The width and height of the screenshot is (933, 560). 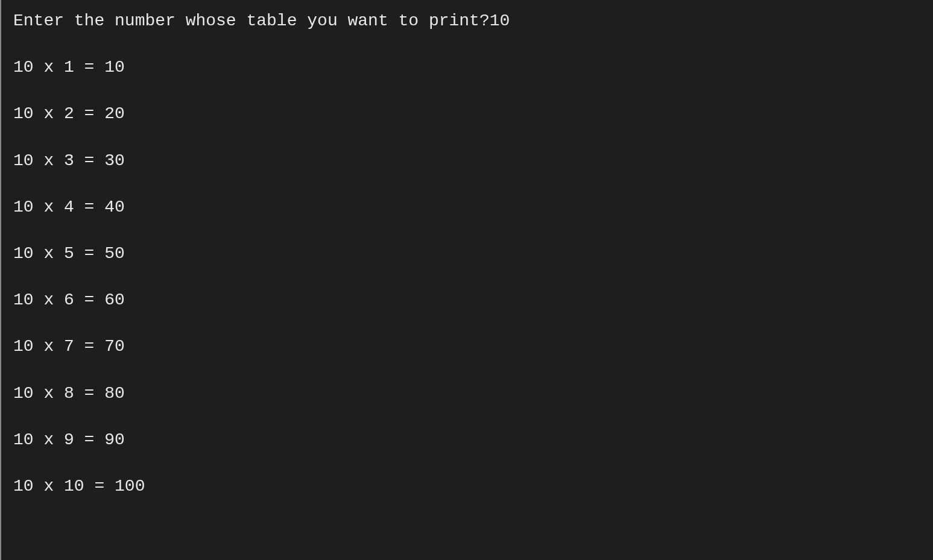 I want to click on console-output-line: 10 x 7 = 70, so click(x=467, y=346).